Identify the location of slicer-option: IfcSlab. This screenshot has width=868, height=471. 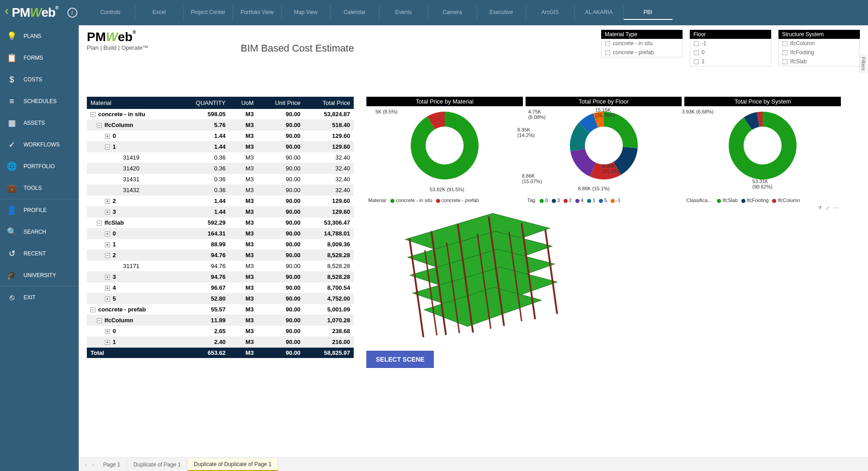
(819, 61).